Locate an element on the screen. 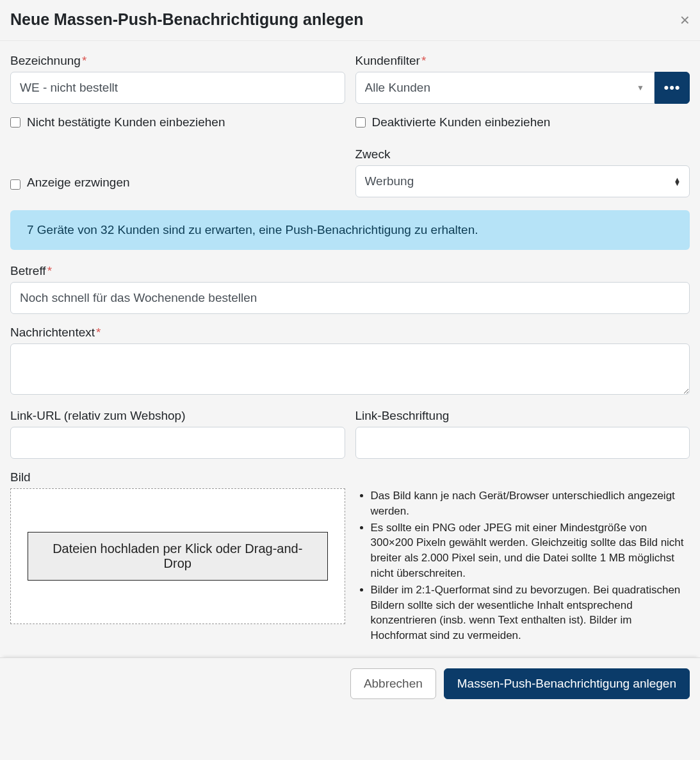 The width and height of the screenshot is (700, 760). close-icon: × is located at coordinates (685, 20).